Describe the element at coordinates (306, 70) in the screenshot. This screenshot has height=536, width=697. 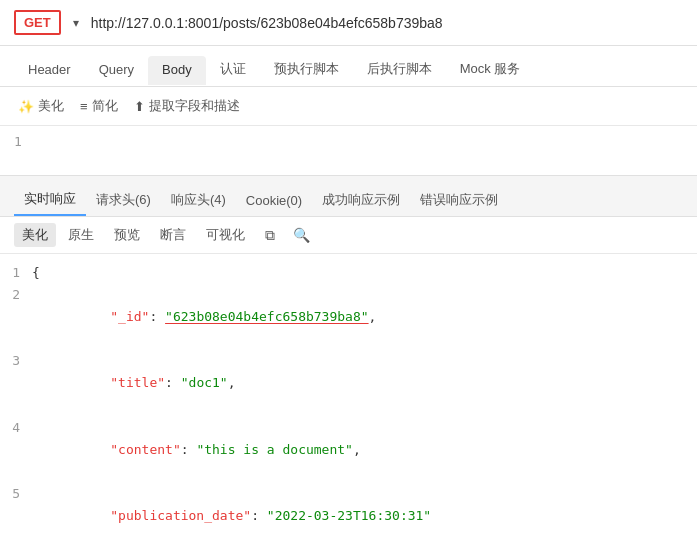
I see `tab-pre-script: 预执行脚本` at that location.